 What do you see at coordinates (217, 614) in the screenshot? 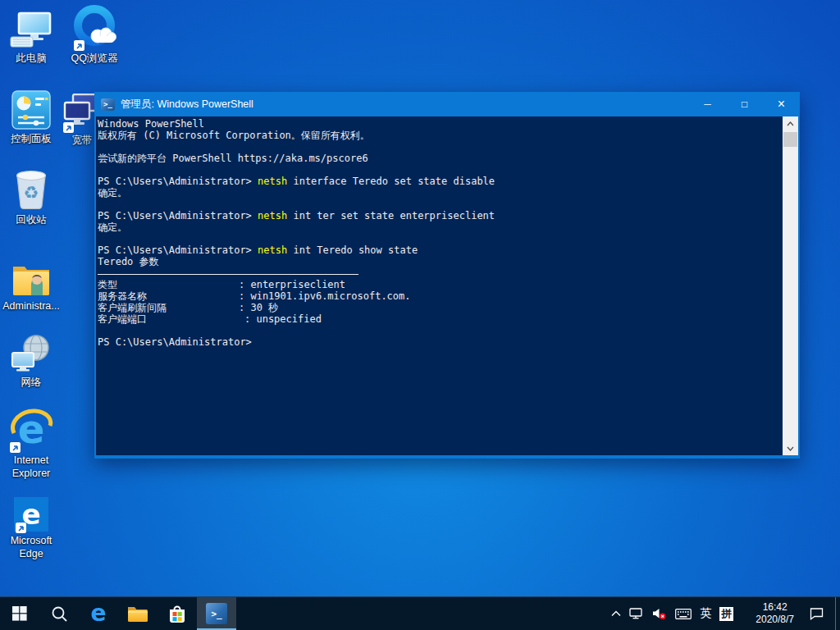
I see `taskbar-powershell-button: >_` at bounding box center [217, 614].